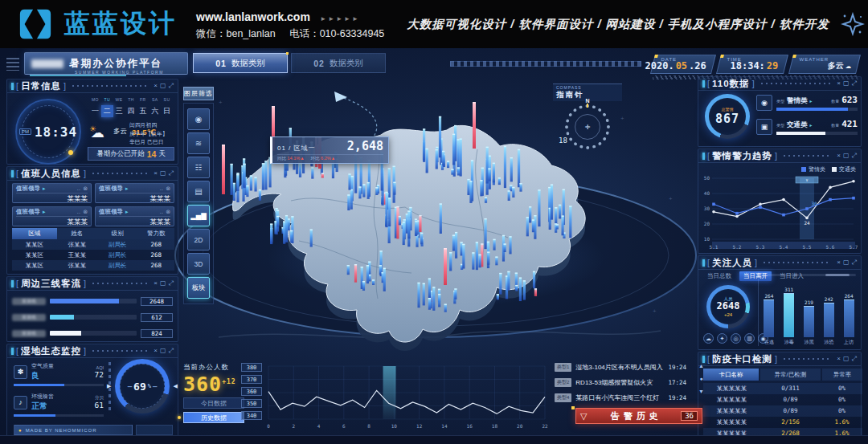  What do you see at coordinates (620, 382) in the screenshot?
I see `alert-row: 类型2RD13-53烟感报警疑似火灾17:24` at bounding box center [620, 382].